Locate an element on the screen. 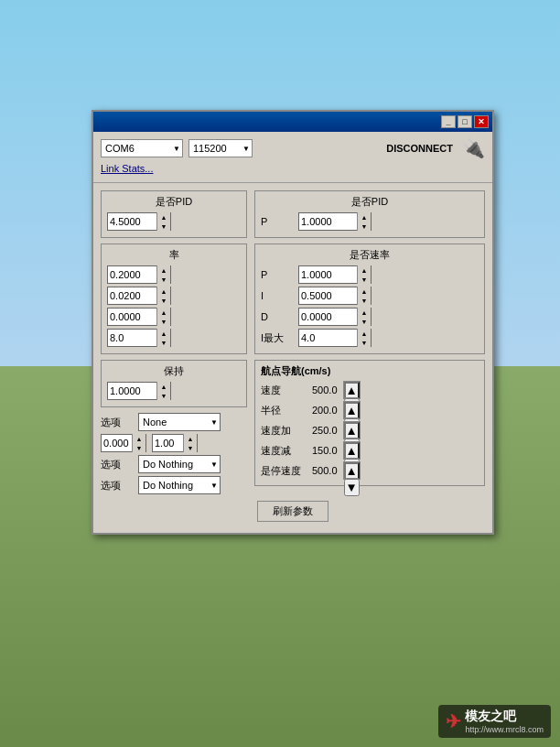 This screenshot has height=747, width=560. spin-up-decel: ▲ is located at coordinates (351, 450).